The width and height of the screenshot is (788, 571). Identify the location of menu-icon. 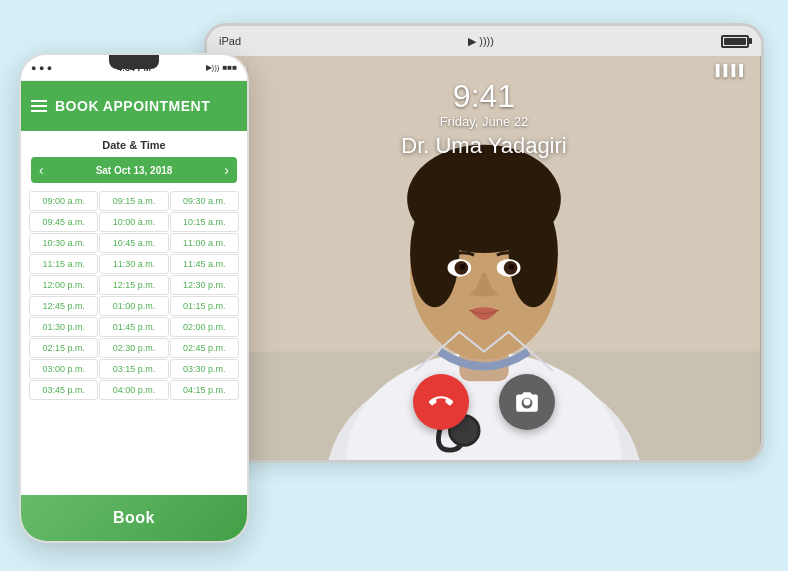
(39, 106).